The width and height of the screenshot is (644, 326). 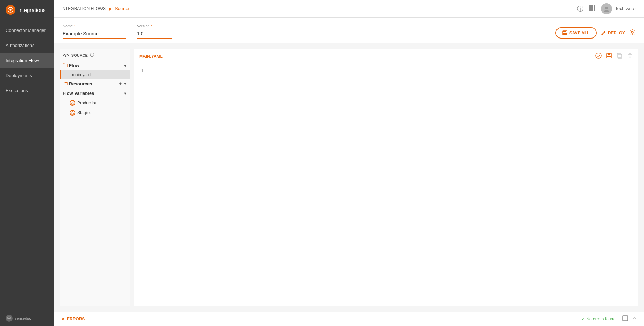 What do you see at coordinates (95, 9) in the screenshot?
I see `breadcrumb: INTEGRATION FLOWS ► Source` at bounding box center [95, 9].